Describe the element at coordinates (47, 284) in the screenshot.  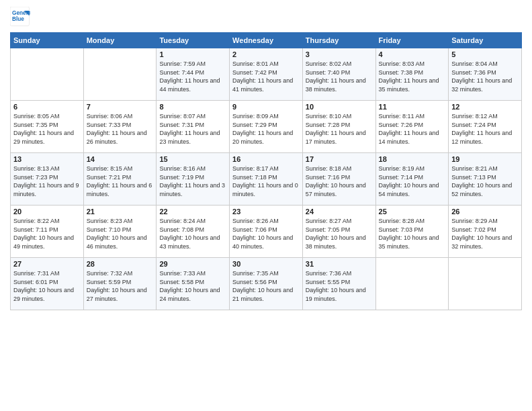
I see `calendar-cell: 27Sunrise: 7:31 AM Sunset: 6:01 PM Dayli…` at that location.